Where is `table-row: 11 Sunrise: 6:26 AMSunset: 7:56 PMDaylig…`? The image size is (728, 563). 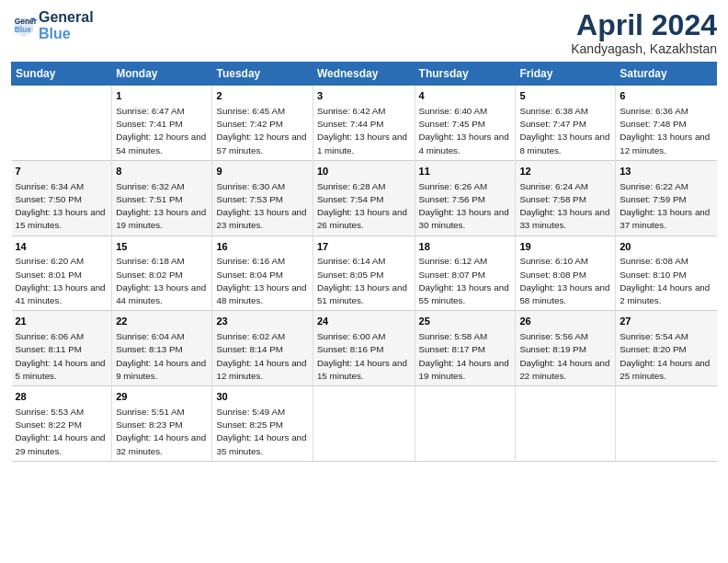
table-row: 11 Sunrise: 6:26 AMSunset: 7:56 PMDaylig… is located at coordinates (465, 198).